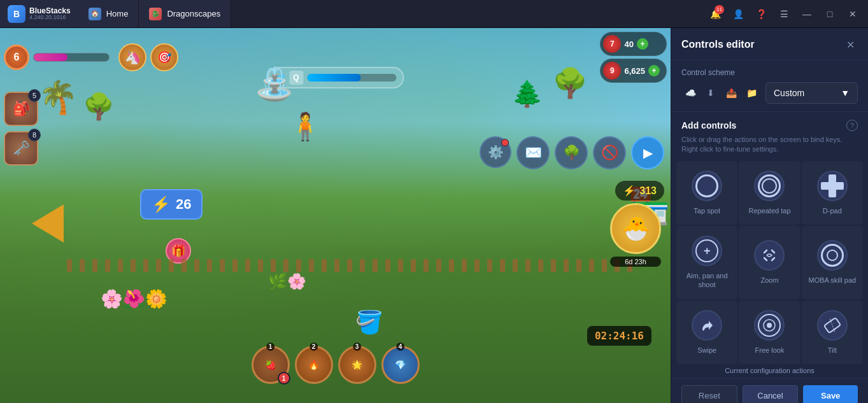  What do you see at coordinates (811, 93) in the screenshot?
I see `scheme-dropdown: Custom ▼` at bounding box center [811, 93].